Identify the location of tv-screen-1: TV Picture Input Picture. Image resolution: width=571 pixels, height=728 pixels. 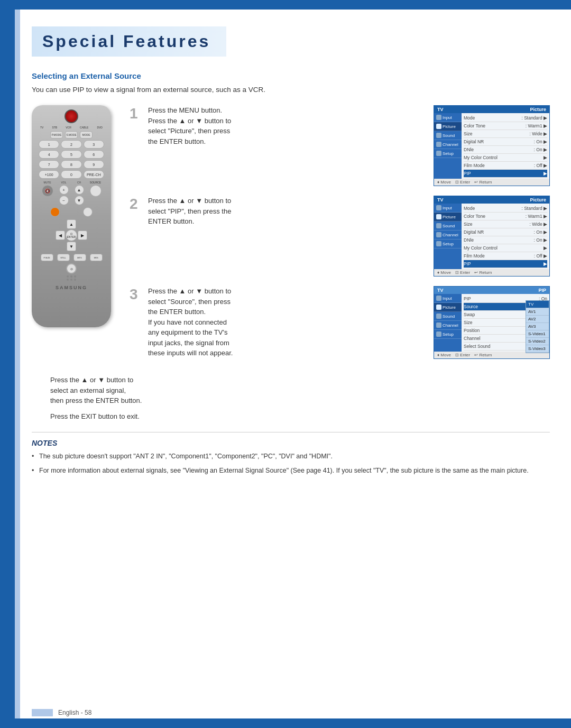
(492, 146).